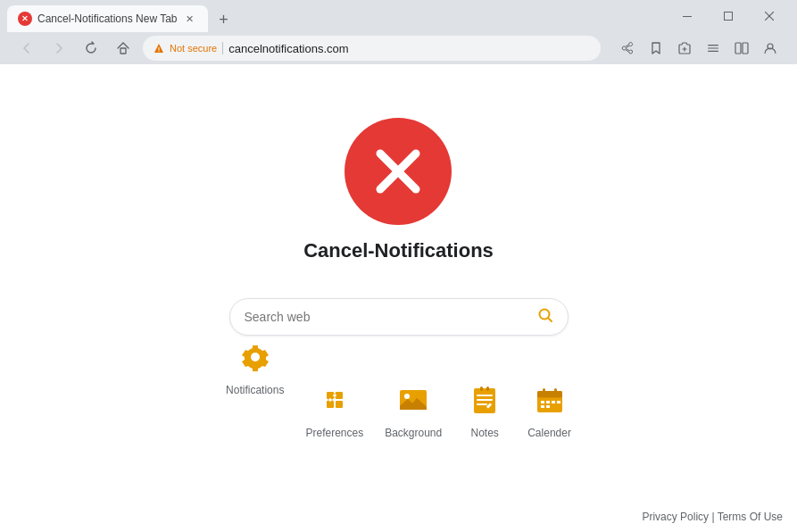 The image size is (797, 532). I want to click on security-label: Not secure, so click(193, 48).